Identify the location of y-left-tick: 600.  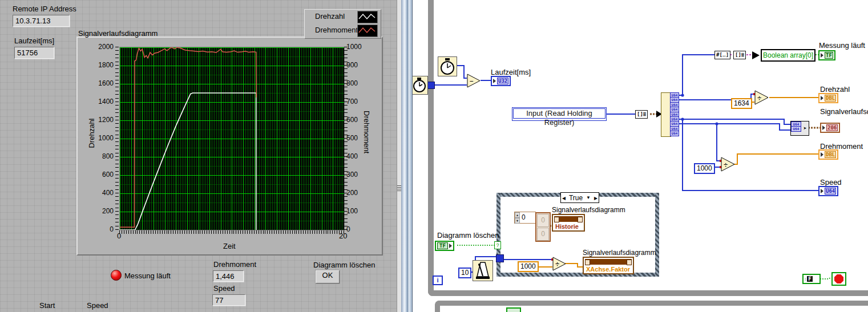
(102, 175).